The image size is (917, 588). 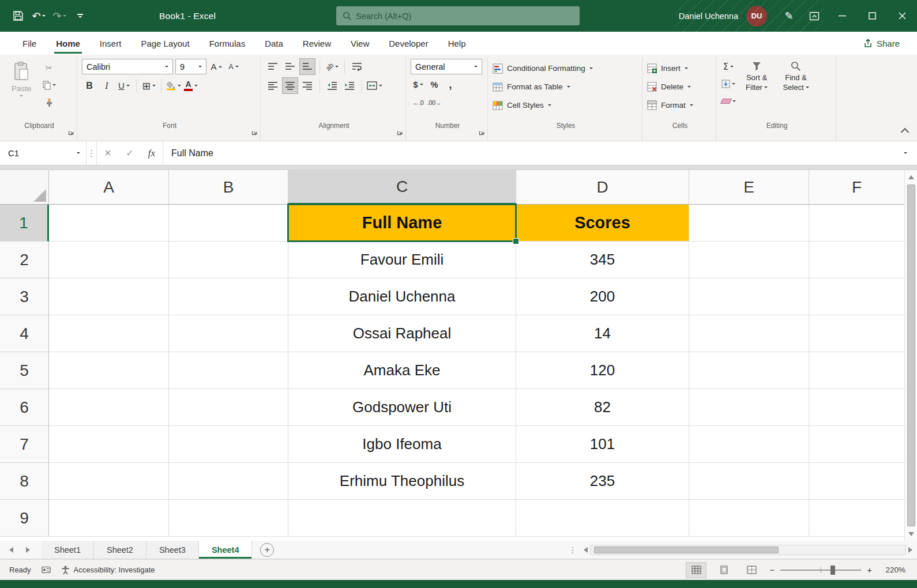 I want to click on format-cells-button: Format, so click(x=670, y=105).